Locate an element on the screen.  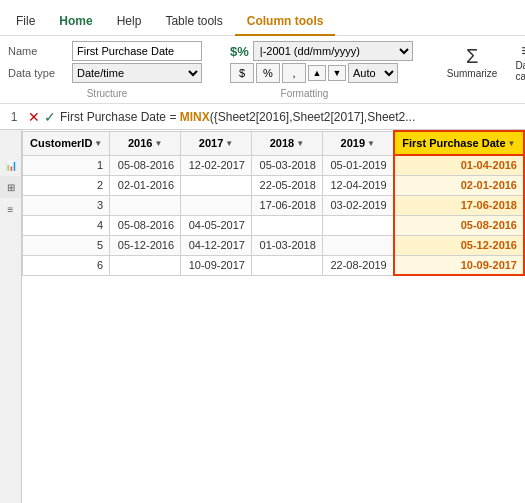
cell-2019-2: 12-04-2019 is located at coordinates (358, 185).